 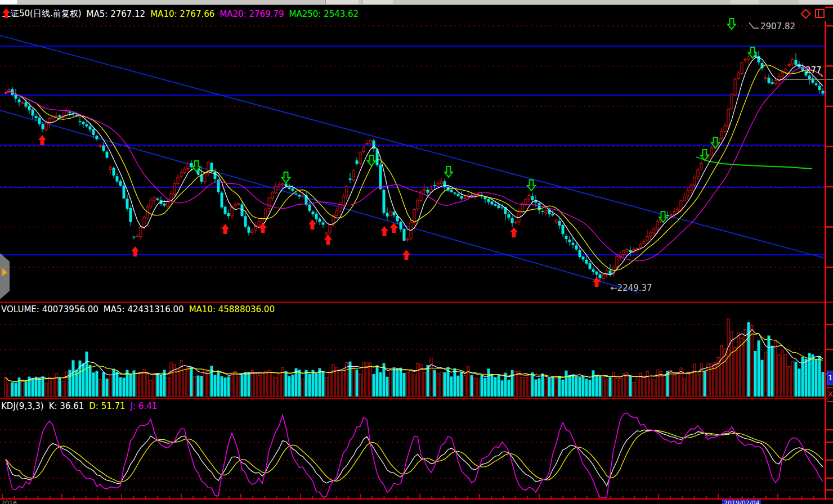 I want to click on kdj-k-readout: K: 36.61, so click(x=66, y=406).